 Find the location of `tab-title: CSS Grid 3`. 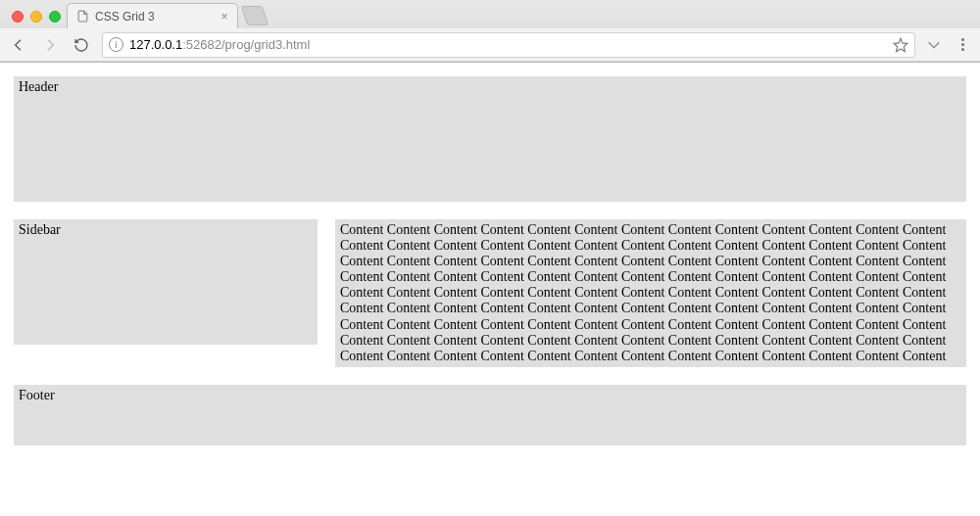

tab-title: CSS Grid 3 is located at coordinates (155, 17).